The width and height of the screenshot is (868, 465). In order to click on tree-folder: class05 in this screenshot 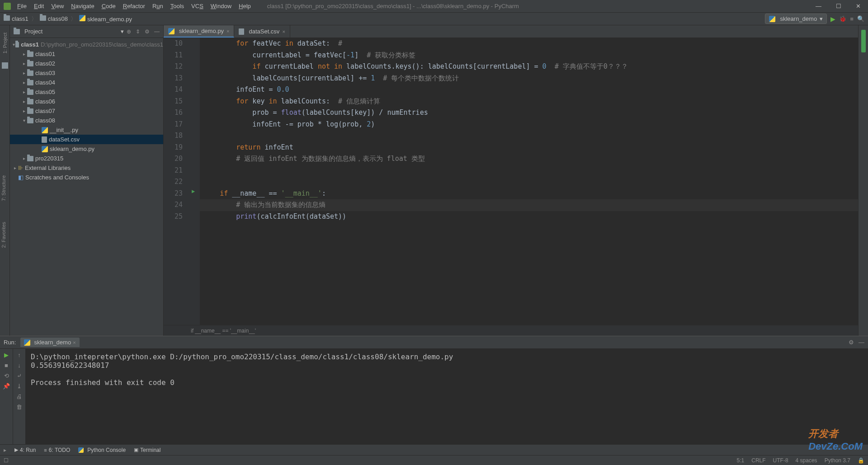, I will do `click(87, 92)`.